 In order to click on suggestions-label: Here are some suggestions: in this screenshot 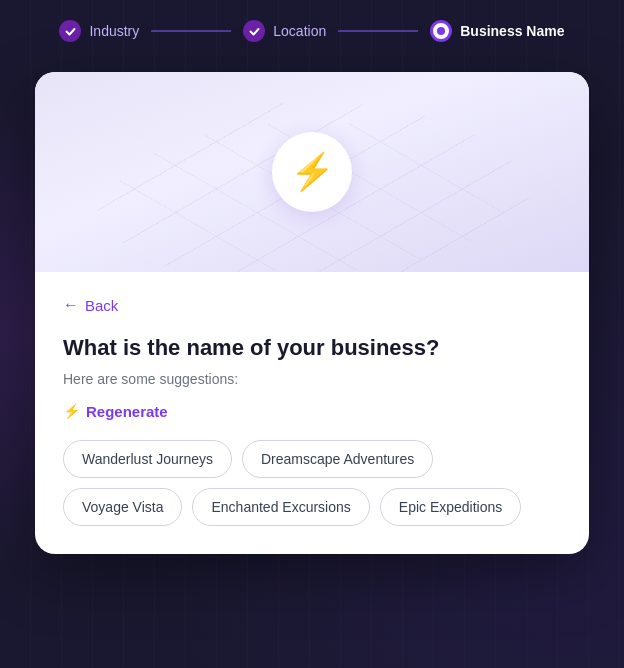, I will do `click(312, 379)`.